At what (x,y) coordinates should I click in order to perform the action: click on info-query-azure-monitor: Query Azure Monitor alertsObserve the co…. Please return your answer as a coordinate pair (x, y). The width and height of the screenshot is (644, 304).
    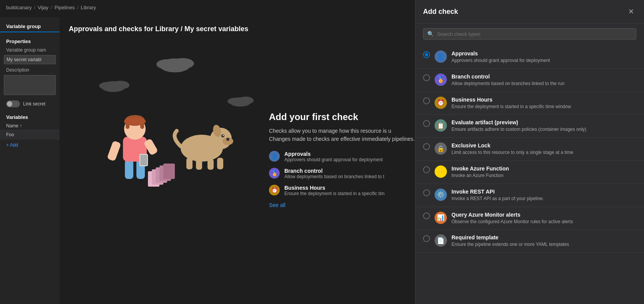
    Looking at the image, I should click on (512, 219).